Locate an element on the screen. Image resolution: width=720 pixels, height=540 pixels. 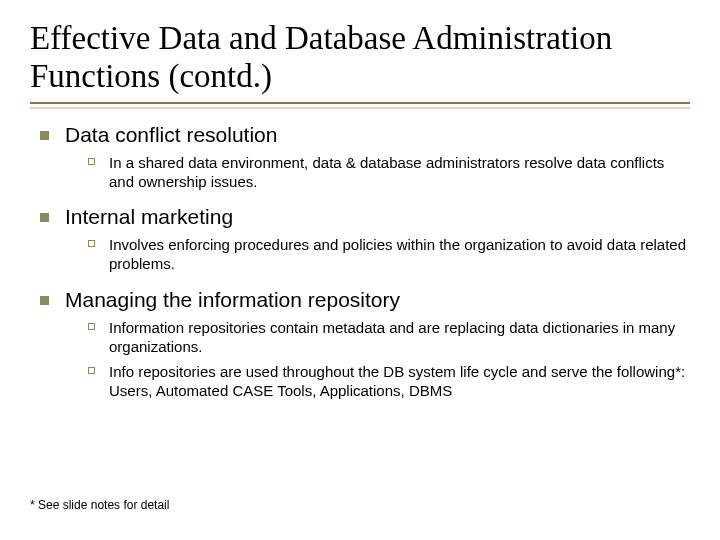
bullet-level1: Internal marketing is located at coordinates (365, 217).